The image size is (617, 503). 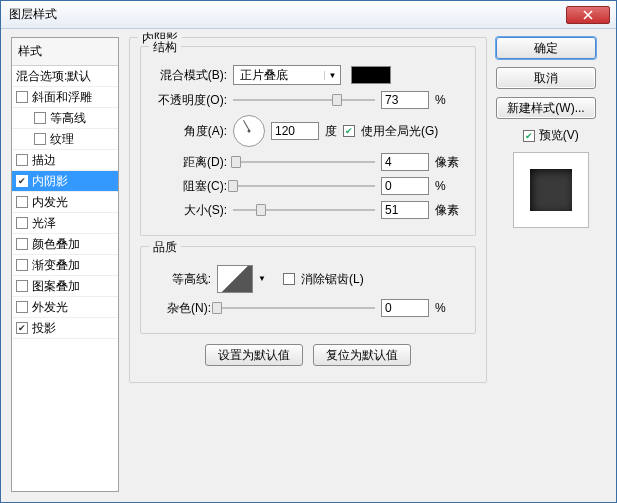 I want to click on sidebar-item-label: 纹理, so click(x=62, y=140).